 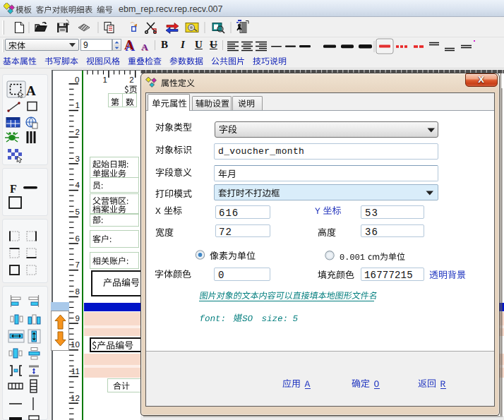 What do you see at coordinates (77, 212) in the screenshot?
I see `svg-text: 5` at bounding box center [77, 212].